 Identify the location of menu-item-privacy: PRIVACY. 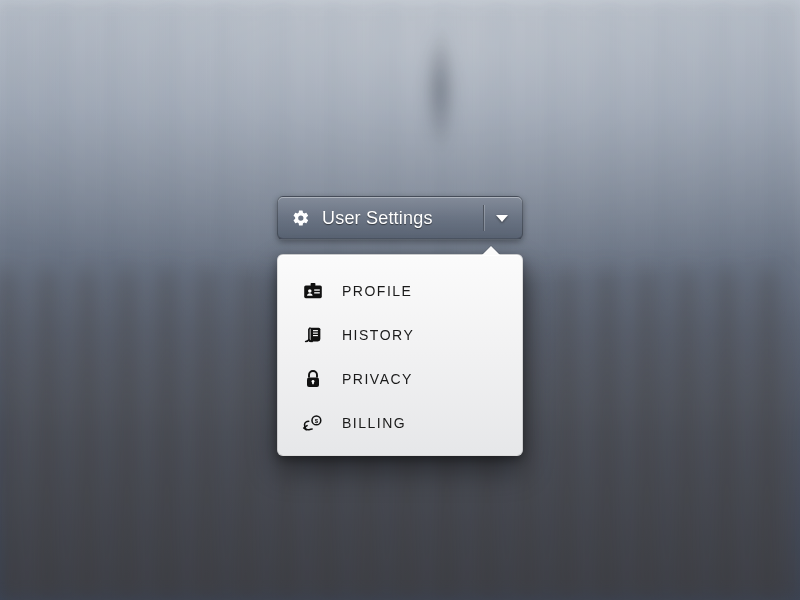
(400, 379).